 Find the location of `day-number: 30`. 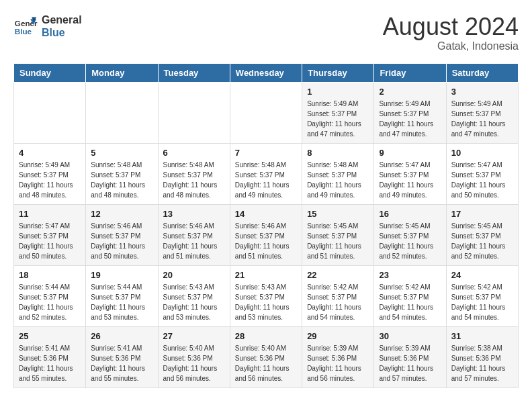

day-number: 30 is located at coordinates (410, 336).